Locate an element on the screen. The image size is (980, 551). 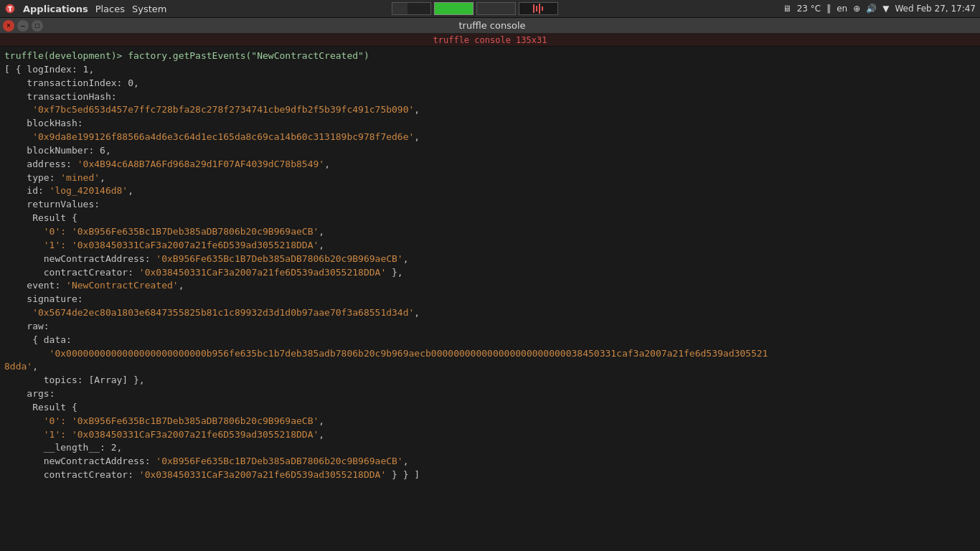
terminal-line-3: transactionHash: is located at coordinates (490, 98).